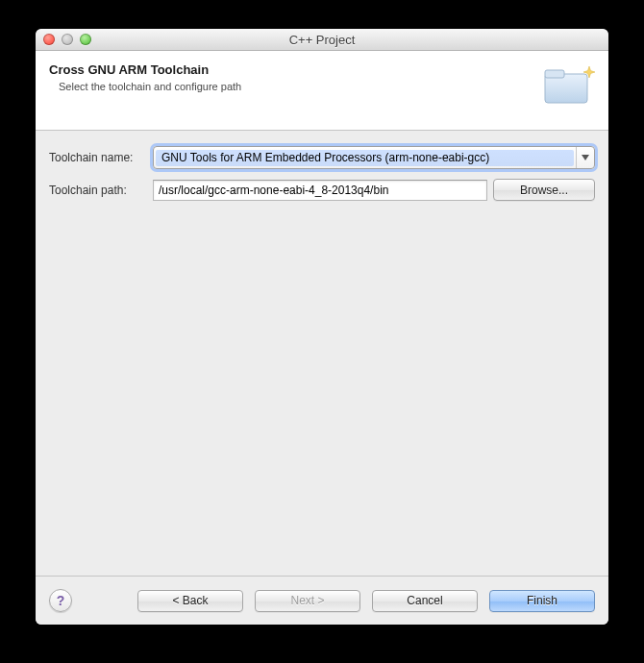 The height and width of the screenshot is (663, 644). I want to click on back-button: < Back, so click(190, 602).